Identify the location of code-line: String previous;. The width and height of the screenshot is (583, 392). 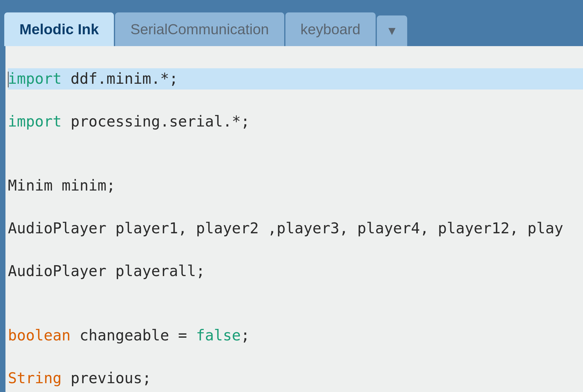
(295, 379).